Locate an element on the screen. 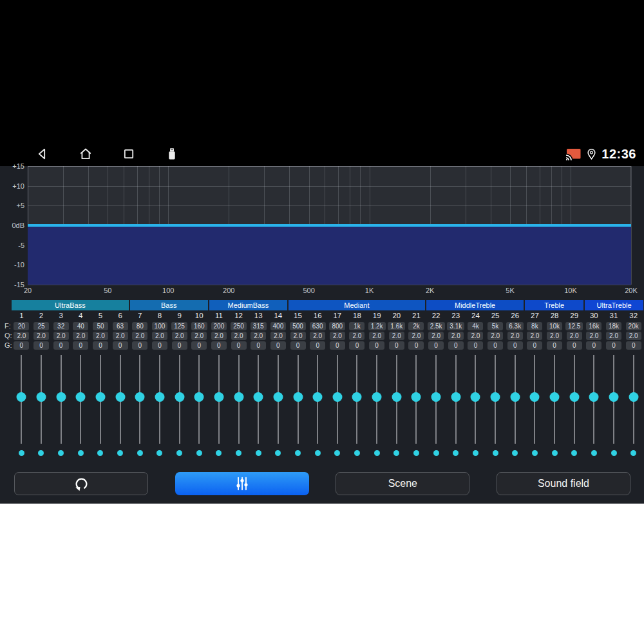 The image size is (644, 644). home-button is located at coordinates (86, 154).